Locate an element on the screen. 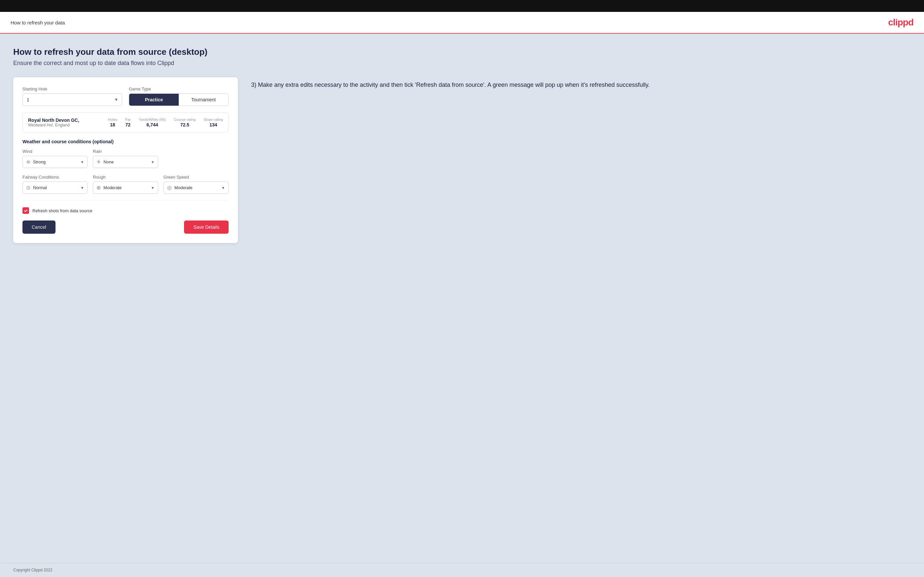 The width and height of the screenshot is (924, 577). holes-value: 18 is located at coordinates (113, 125).